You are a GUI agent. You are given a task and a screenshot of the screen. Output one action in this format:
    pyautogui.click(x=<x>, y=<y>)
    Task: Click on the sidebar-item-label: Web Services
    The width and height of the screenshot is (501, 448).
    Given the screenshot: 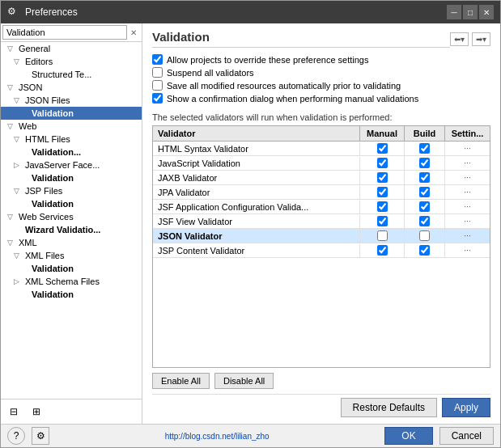 What is the action you would take?
    pyautogui.click(x=45, y=217)
    